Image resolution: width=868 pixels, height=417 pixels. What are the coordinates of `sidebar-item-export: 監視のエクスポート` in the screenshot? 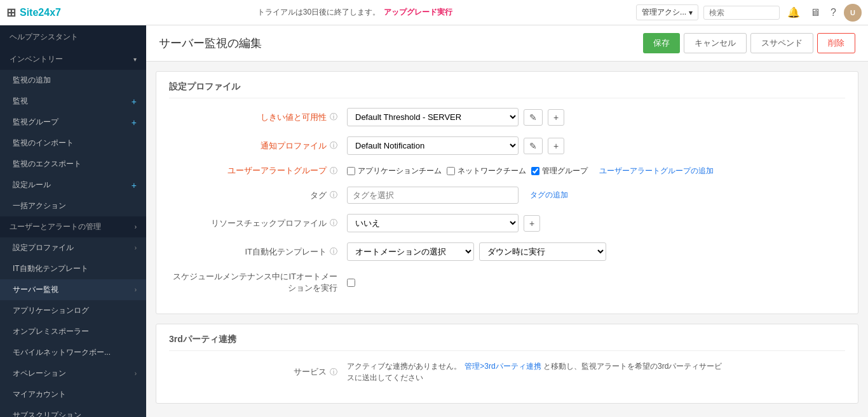 It's located at (73, 164).